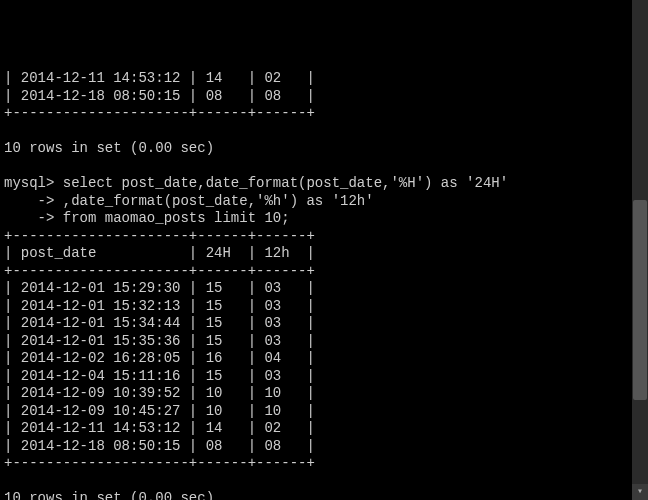 This screenshot has width=648, height=500. I want to click on scrollbar-thumb, so click(640, 300).